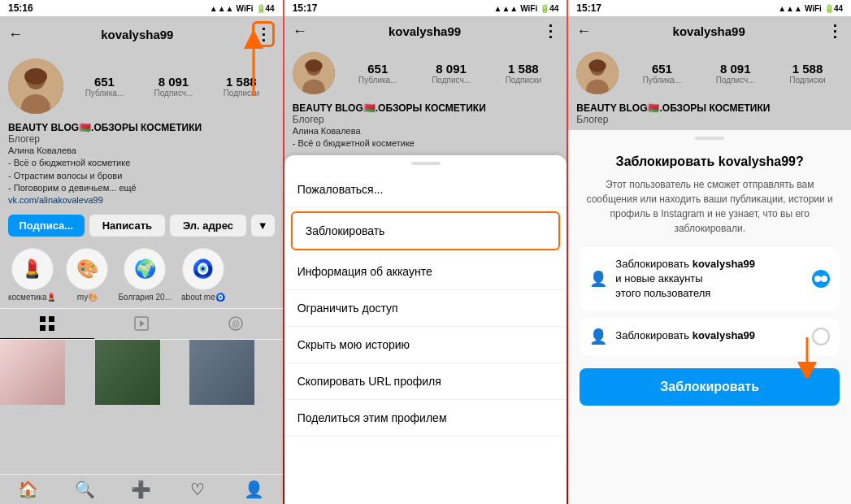 Image resolution: width=851 pixels, height=504 pixels. What do you see at coordinates (87, 269) in the screenshot?
I see `highlight-circle-1: 🎨` at bounding box center [87, 269].